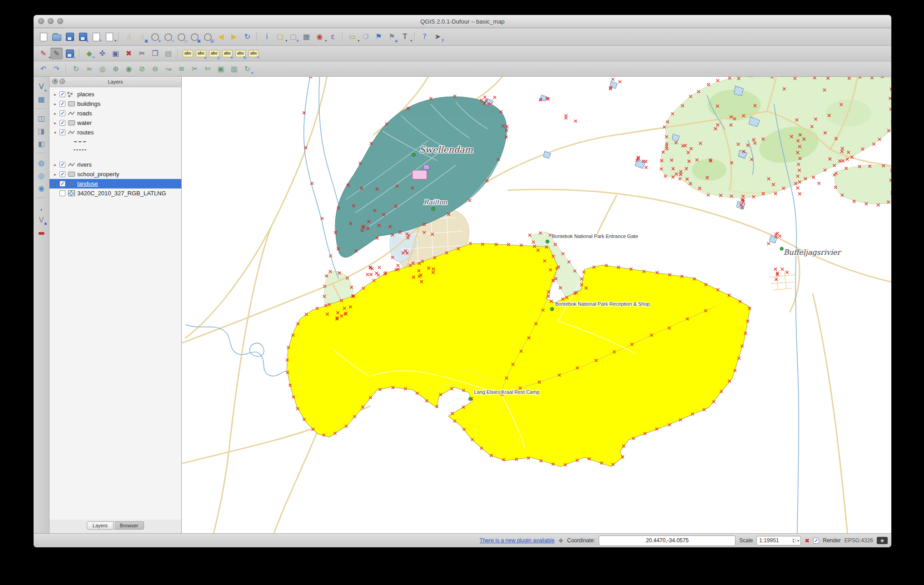 This screenshot has width=924, height=585. Describe the element at coordinates (392, 37) in the screenshot. I see `show-bookmarks-button: ⚑≡` at that location.